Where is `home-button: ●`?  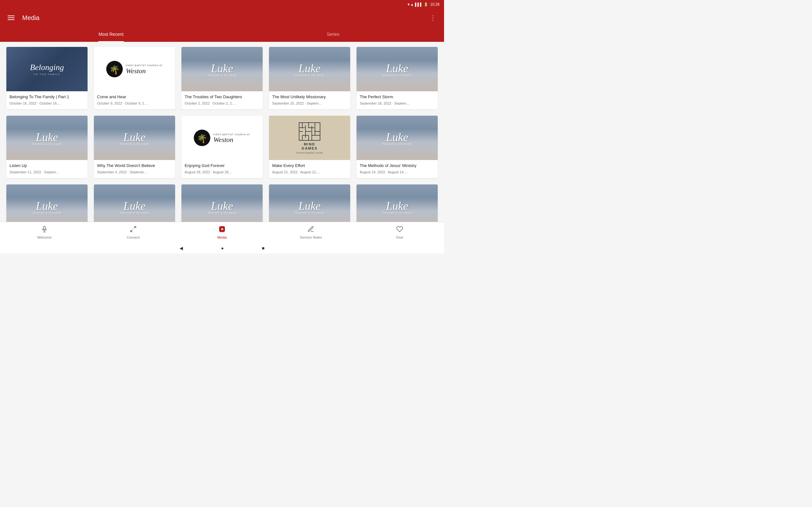 home-button: ● is located at coordinates (222, 248).